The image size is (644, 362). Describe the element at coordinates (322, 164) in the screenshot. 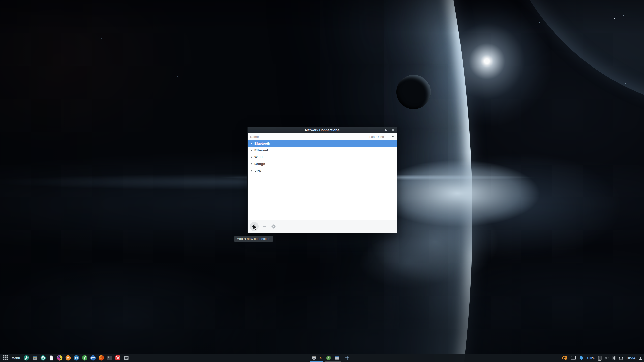

I see `list-item-bridge: Bridge` at that location.